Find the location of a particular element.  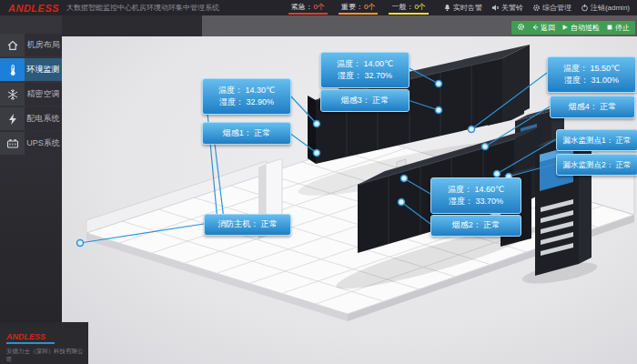

menu-label: 关警铃 is located at coordinates (512, 7).